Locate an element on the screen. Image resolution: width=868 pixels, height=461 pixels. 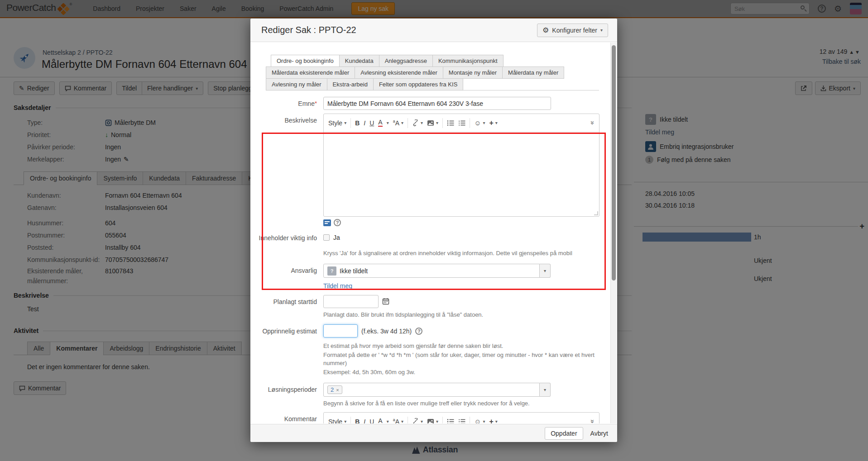
planned-start-help: Planlagt dato. Blir brukt ifm tidsplanle… is located at coordinates (403, 315).